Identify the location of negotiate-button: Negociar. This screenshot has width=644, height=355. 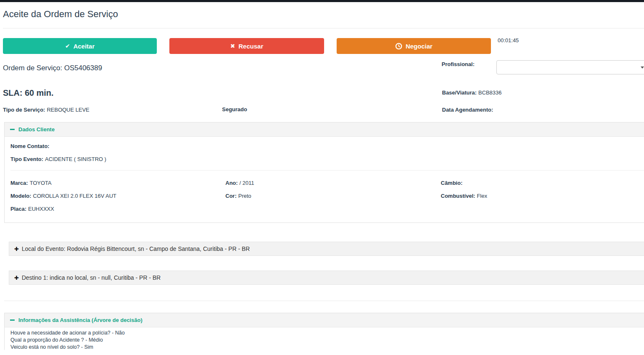
(414, 46).